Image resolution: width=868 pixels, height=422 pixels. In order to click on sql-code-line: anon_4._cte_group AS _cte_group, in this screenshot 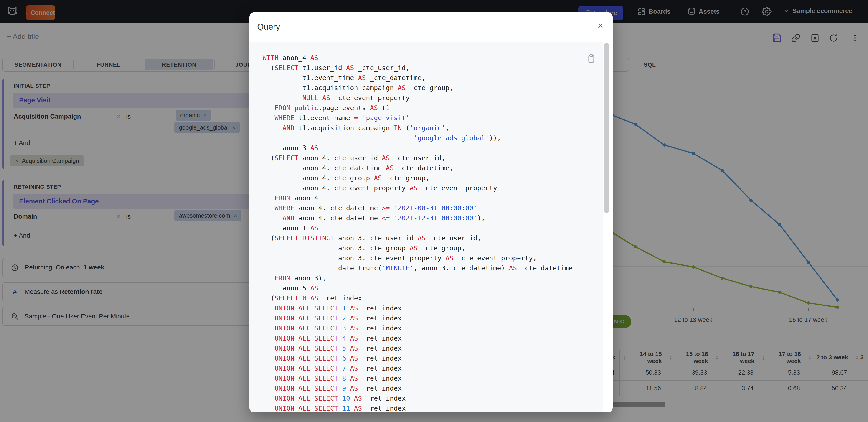, I will do `click(417, 178)`.